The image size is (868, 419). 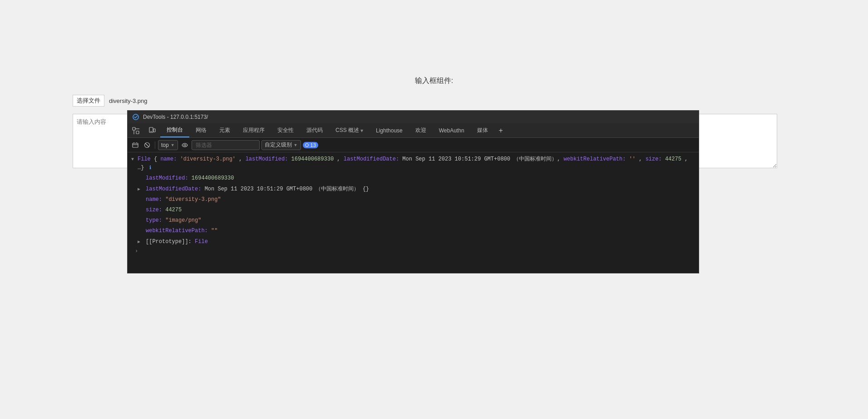 I want to click on tab-device-mode, so click(x=152, y=131).